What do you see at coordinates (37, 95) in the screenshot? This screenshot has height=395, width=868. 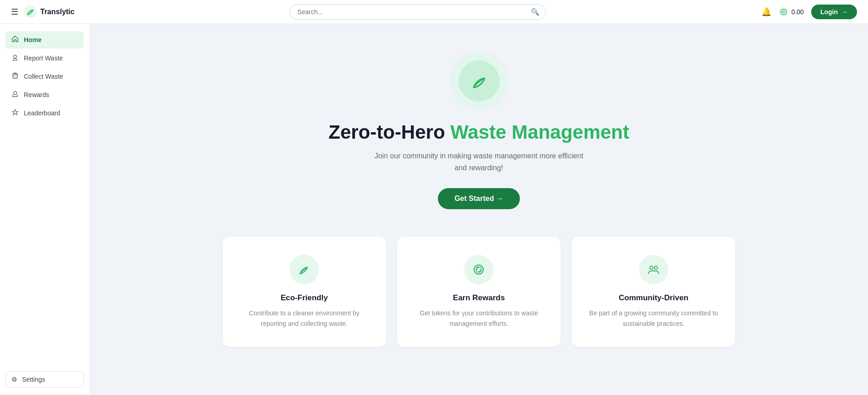 I see `sidebar-label-rewards: Rewards` at bounding box center [37, 95].